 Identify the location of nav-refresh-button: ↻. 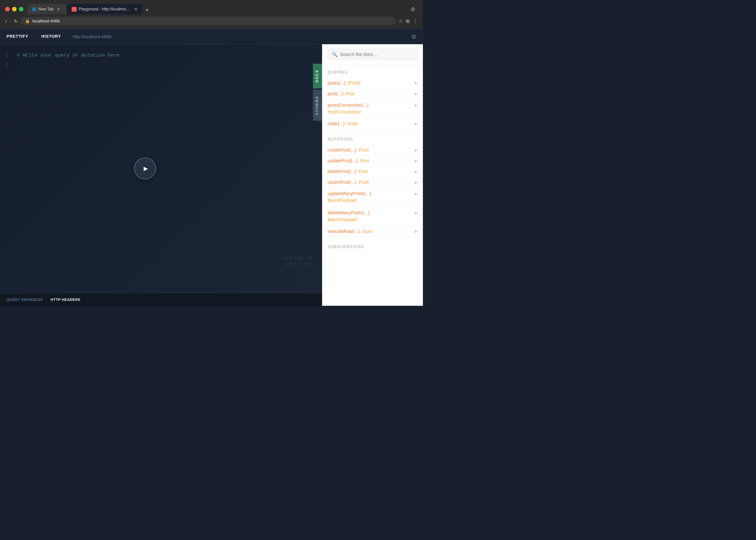
(16, 21).